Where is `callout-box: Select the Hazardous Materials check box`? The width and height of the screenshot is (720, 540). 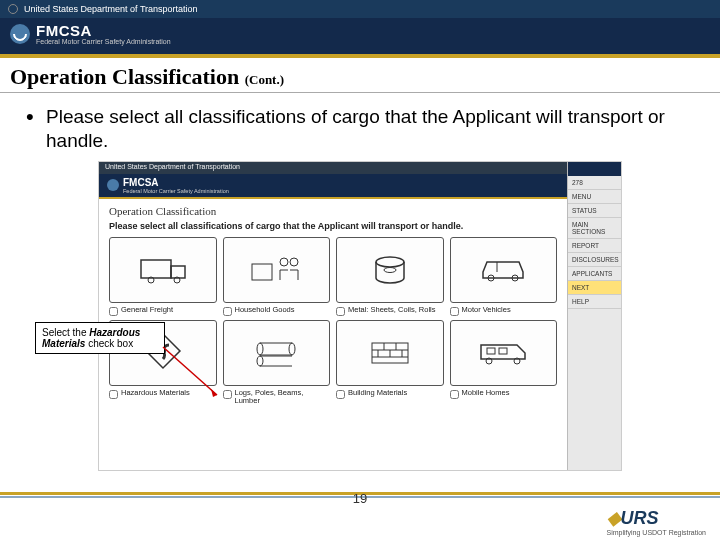
callout-box: Select the Hazardous Materials check box is located at coordinates (100, 338).